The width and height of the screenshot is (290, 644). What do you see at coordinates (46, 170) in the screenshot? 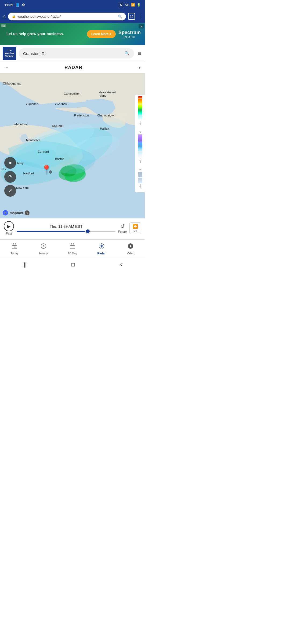
I see `location-pin: 📍` at bounding box center [46, 170].